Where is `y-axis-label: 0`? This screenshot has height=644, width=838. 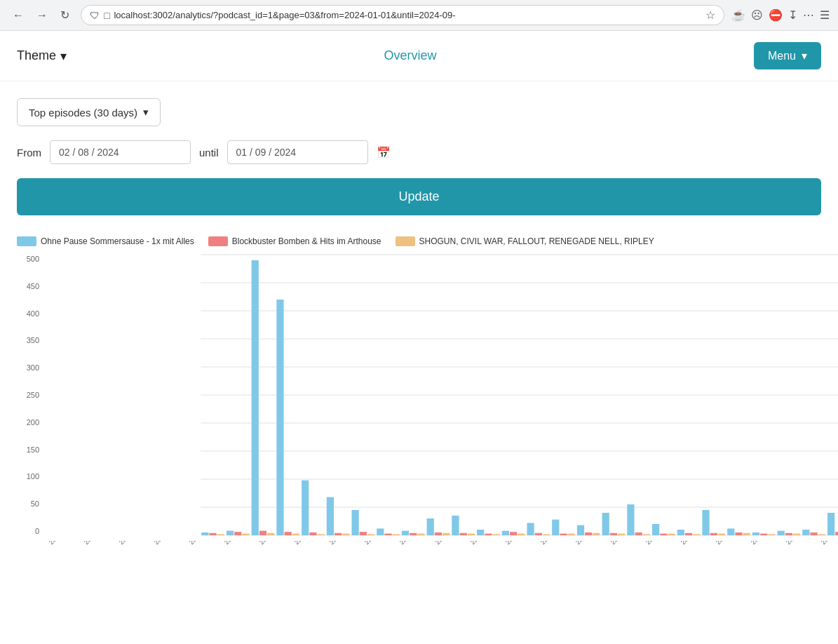
y-axis-label: 0 is located at coordinates (28, 531).